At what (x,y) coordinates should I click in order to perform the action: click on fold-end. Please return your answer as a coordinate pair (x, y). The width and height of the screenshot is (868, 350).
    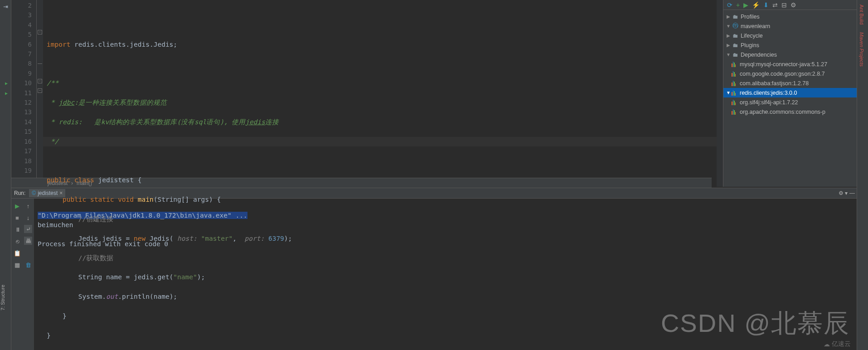
    Looking at the image, I should click on (40, 62).